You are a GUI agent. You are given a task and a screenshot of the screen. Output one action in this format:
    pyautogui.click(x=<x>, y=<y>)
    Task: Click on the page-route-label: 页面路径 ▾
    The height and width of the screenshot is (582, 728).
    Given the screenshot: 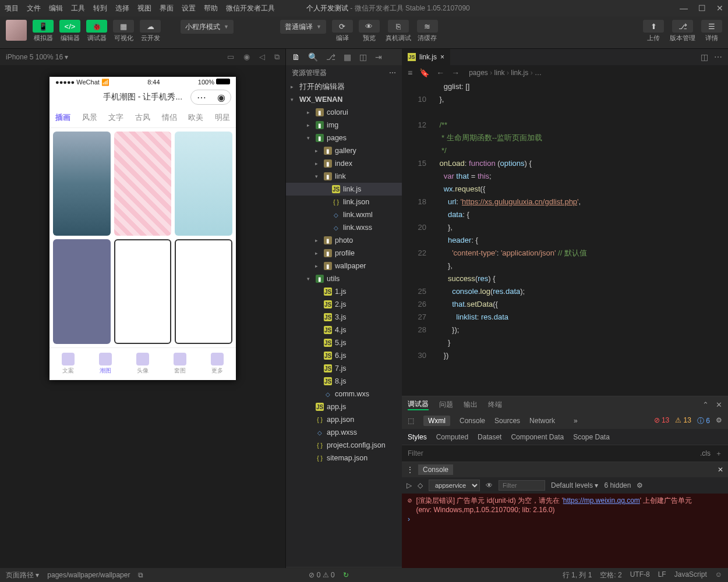 What is the action you would take?
    pyautogui.click(x=22, y=575)
    